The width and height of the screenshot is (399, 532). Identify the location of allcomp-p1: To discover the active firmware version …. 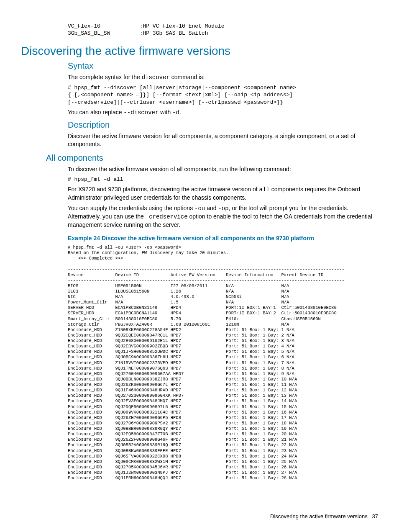
(223, 169).